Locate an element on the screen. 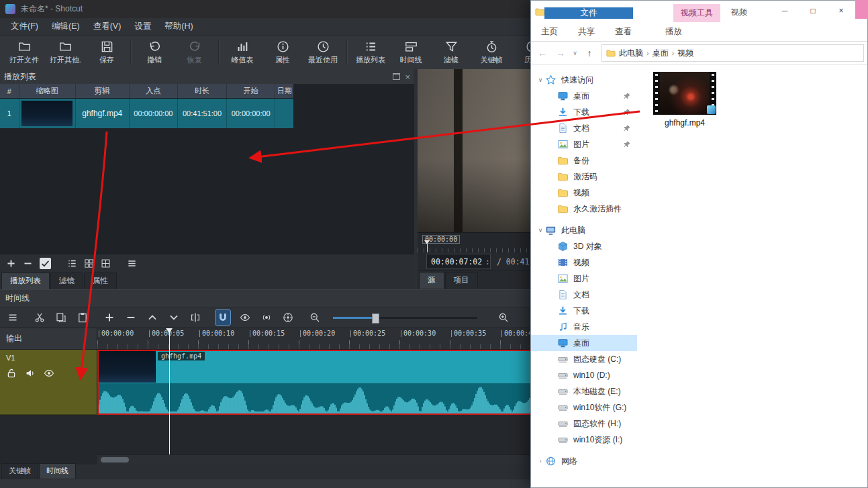  toolbar-button-timeline: 时间线 is located at coordinates (411, 52).